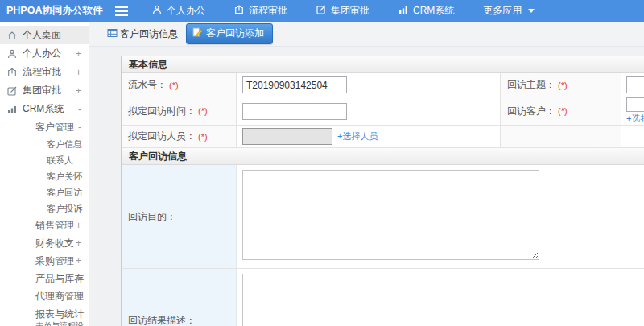  Describe the element at coordinates (287, 137) in the screenshot. I see `planned-person-input` at that location.